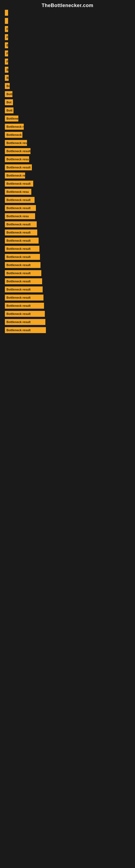 This screenshot has width=135, height=868. Describe the element at coordinates (7, 86) in the screenshot. I see `bar-label-9: Bo` at that location.